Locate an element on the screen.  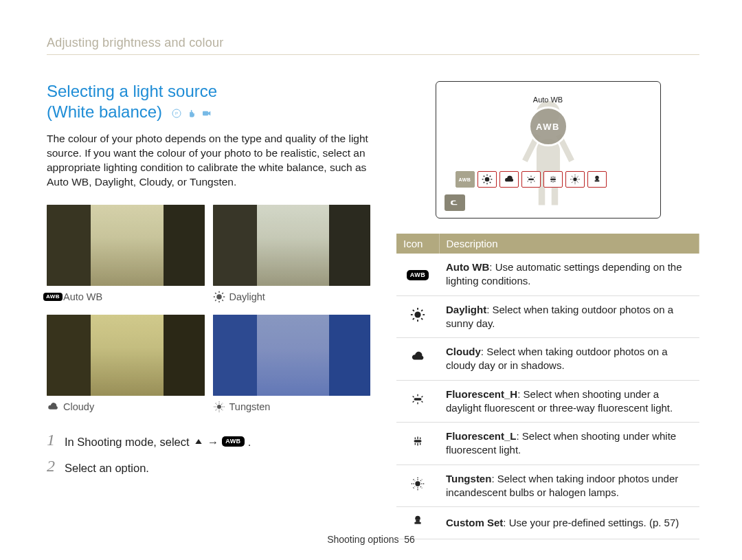
row-bold: Custom Set is located at coordinates (474, 522).